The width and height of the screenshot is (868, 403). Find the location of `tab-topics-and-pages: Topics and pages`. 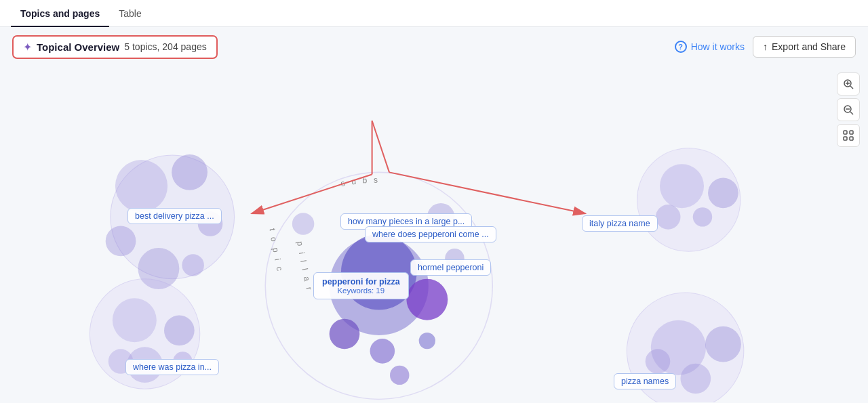

tab-topics-and-pages: Topics and pages is located at coordinates (60, 14).